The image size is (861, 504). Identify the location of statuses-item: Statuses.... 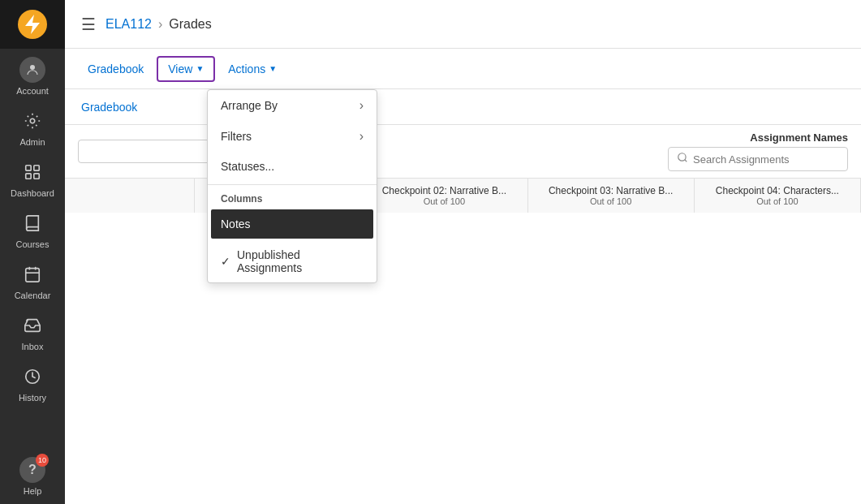
(292, 166).